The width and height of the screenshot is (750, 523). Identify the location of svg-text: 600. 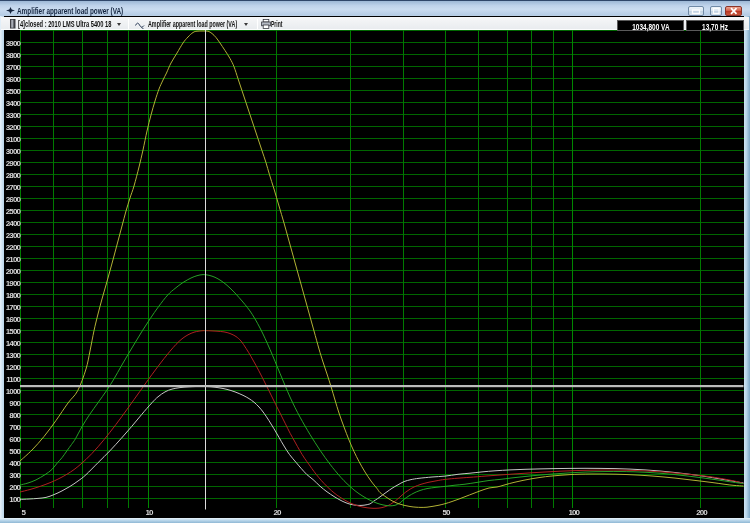
(15, 440).